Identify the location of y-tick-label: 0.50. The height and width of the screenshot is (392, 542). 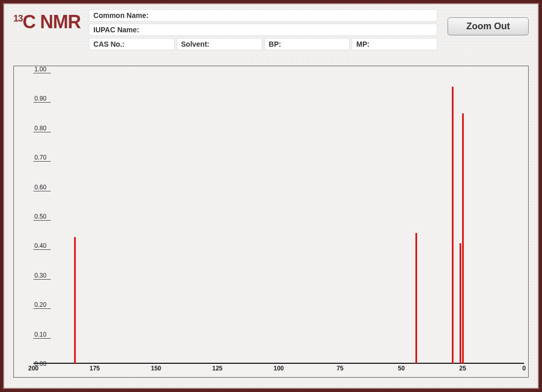
(43, 217).